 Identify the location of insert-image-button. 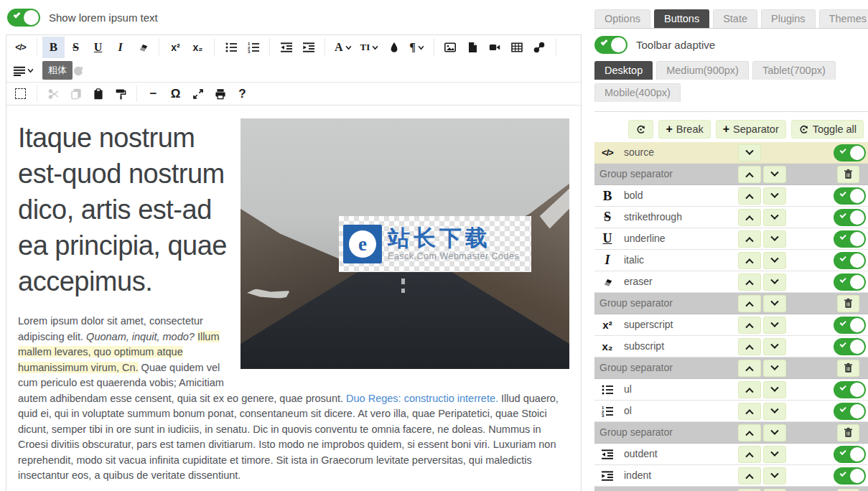
(451, 47).